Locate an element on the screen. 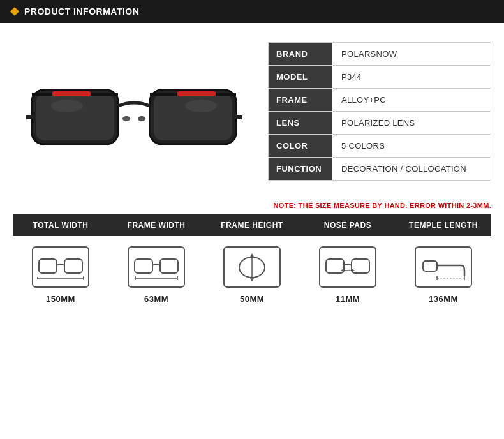 The height and width of the screenshot is (439, 504). temple-length-icon-box is located at coordinates (443, 267).